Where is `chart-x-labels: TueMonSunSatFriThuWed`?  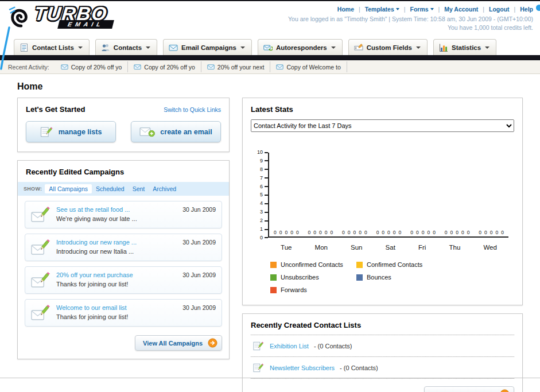 chart-x-labels: TueMonSunSatFriThuWed is located at coordinates (389, 246).